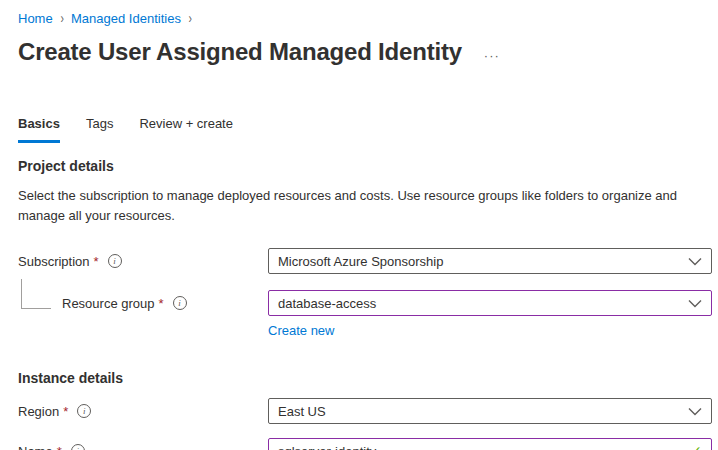 The height and width of the screenshot is (450, 718). Describe the element at coordinates (327, 304) in the screenshot. I see `resource-group-dropdown-value: database-access` at that location.